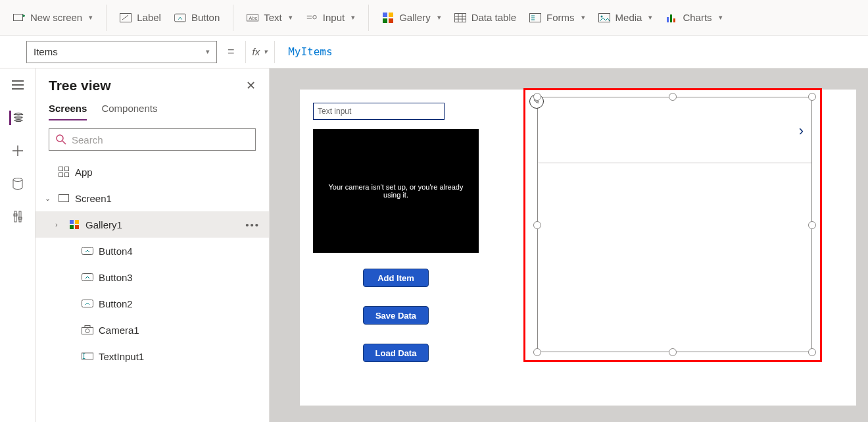 Image resolution: width=868 pixels, height=422 pixels. Describe the element at coordinates (575, 52) in the screenshot. I see `formula-input` at that location.